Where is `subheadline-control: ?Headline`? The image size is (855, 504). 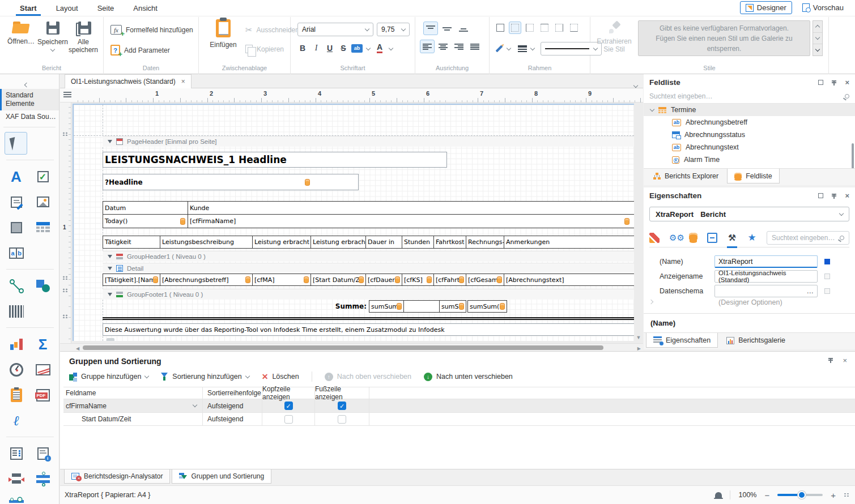 subheadline-control: ?Headline is located at coordinates (231, 182).